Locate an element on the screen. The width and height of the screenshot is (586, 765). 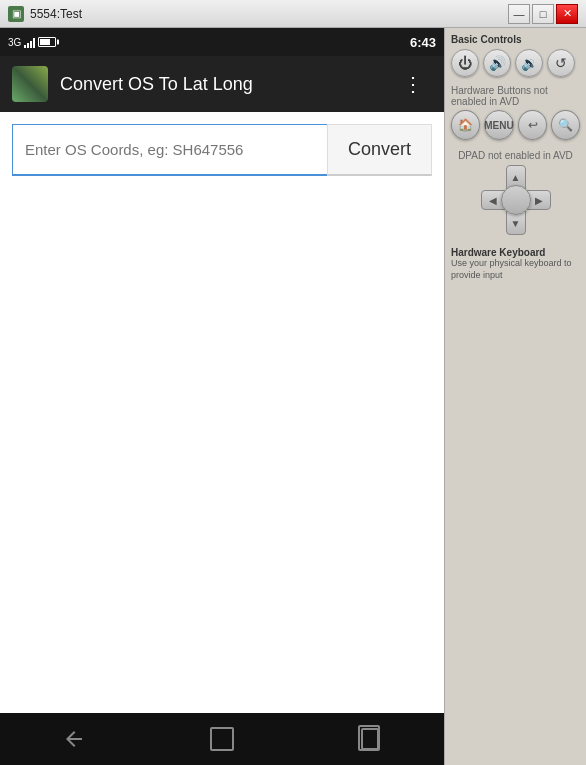
hardware-buttons-row: 🏠 MENU ↩ 🔍 is located at coordinates (516, 125).